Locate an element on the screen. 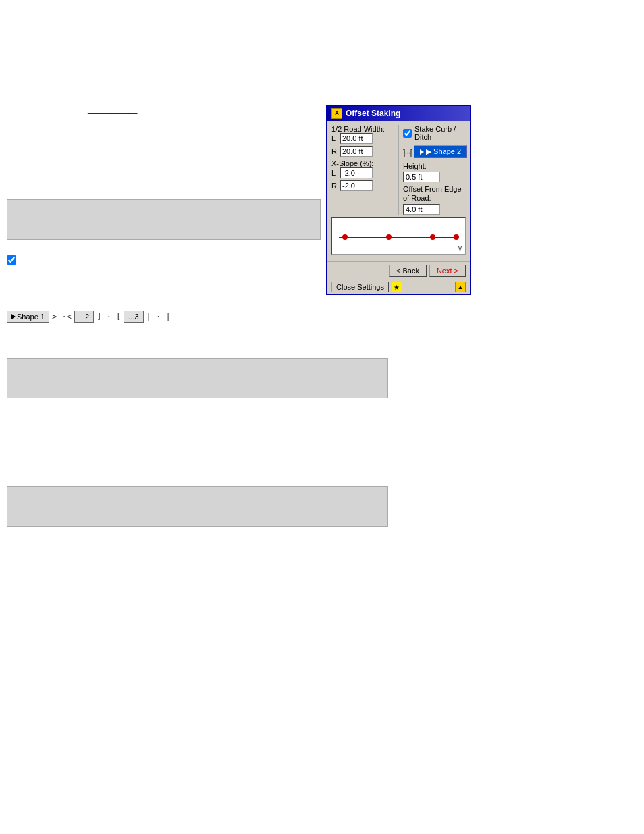  warning-icon: ▲ is located at coordinates (460, 287).